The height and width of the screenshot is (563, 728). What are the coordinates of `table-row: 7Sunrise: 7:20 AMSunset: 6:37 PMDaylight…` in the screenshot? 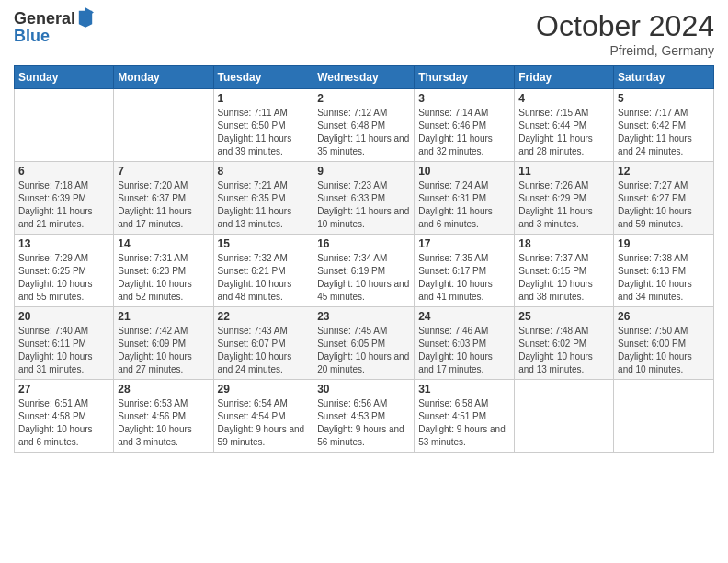 It's located at (164, 199).